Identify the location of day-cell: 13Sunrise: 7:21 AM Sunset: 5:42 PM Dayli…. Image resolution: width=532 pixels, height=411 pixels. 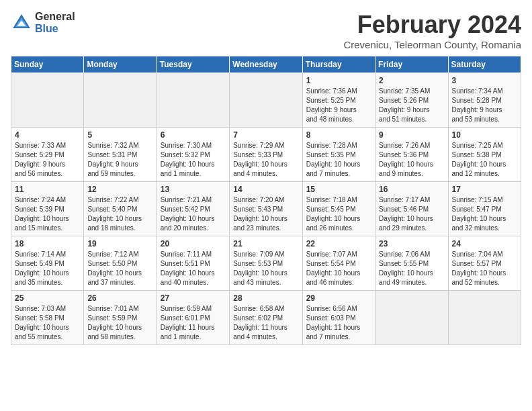
(193, 210).